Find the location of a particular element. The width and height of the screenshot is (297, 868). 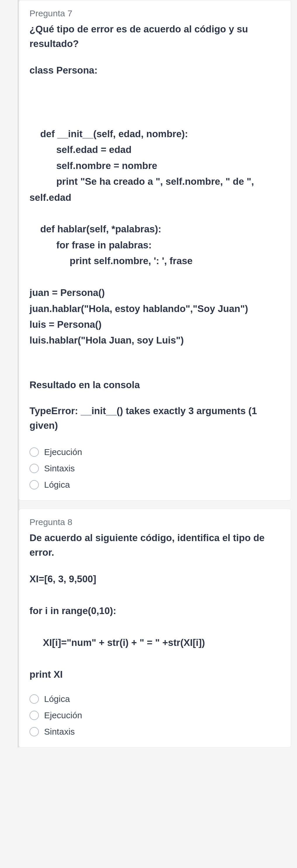

code-block: XI=[6, 3, 9,500] for i in range(0,10) is located at coordinates (155, 627).